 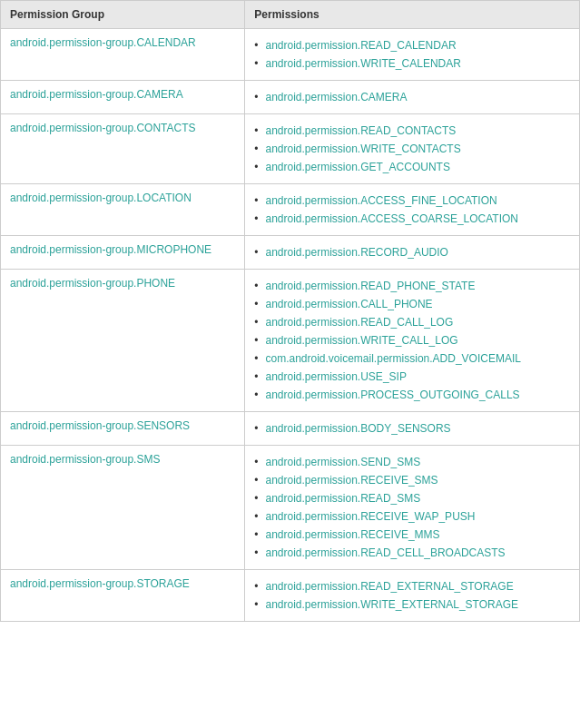 What do you see at coordinates (412, 64) in the screenshot?
I see `permission-item: android.permission.WRITE_CALENDAR` at bounding box center [412, 64].